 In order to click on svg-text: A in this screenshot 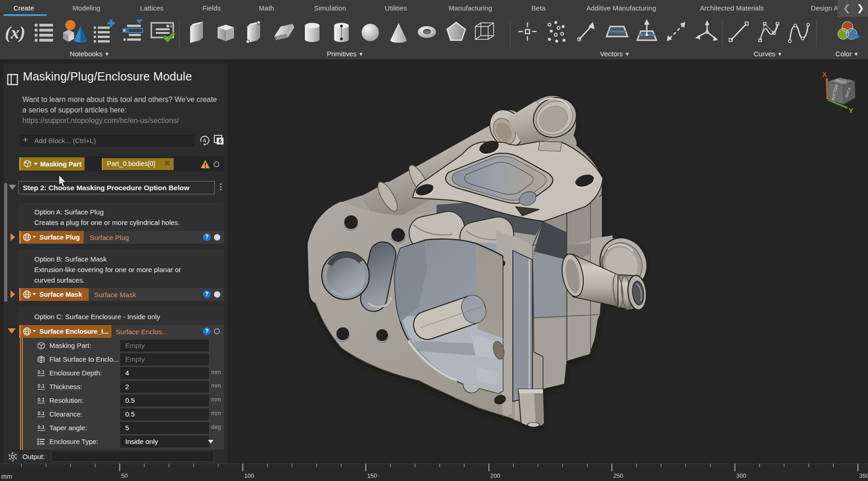, I will do `click(205, 140)`.